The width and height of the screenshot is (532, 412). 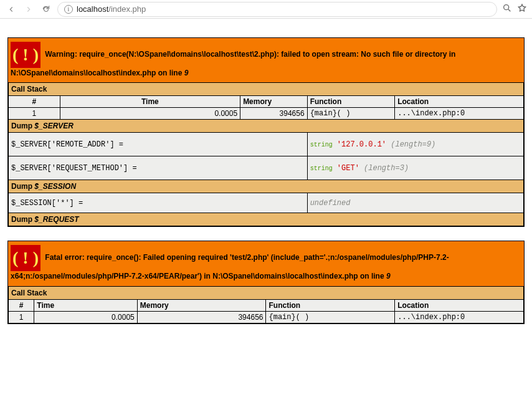 What do you see at coordinates (96, 73) in the screenshot?
I see `error-file: N:\OSpanel\domains\localhost\index.php o…` at bounding box center [96, 73].